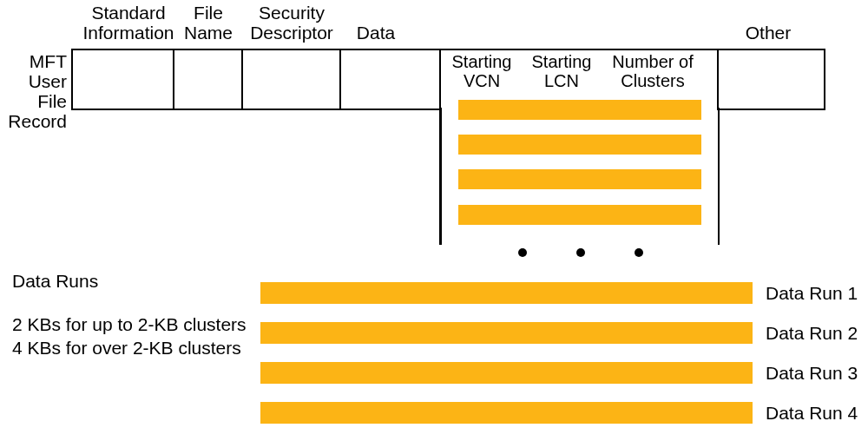 The width and height of the screenshot is (868, 441). Describe the element at coordinates (292, 12) in the screenshot. I see `text: Security` at that location.